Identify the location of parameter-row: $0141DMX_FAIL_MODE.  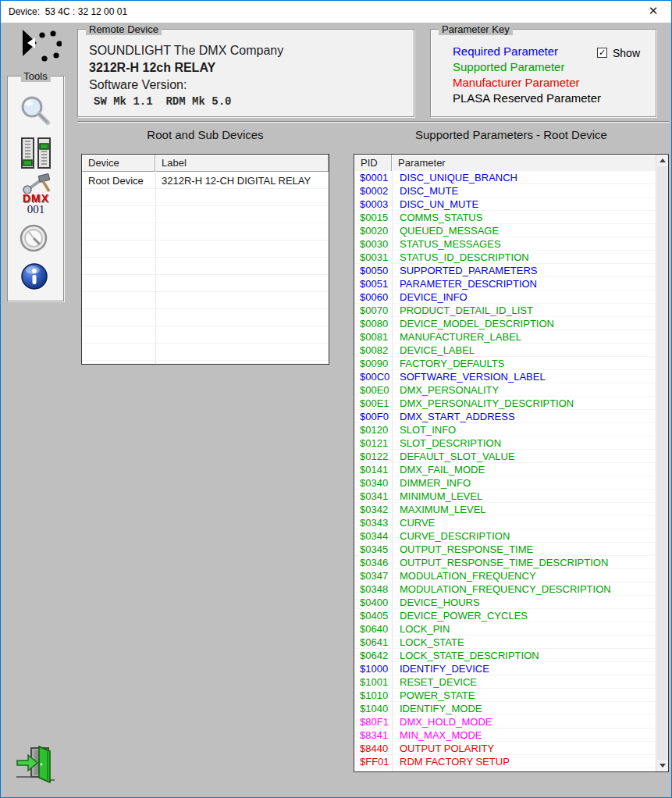
(506, 470).